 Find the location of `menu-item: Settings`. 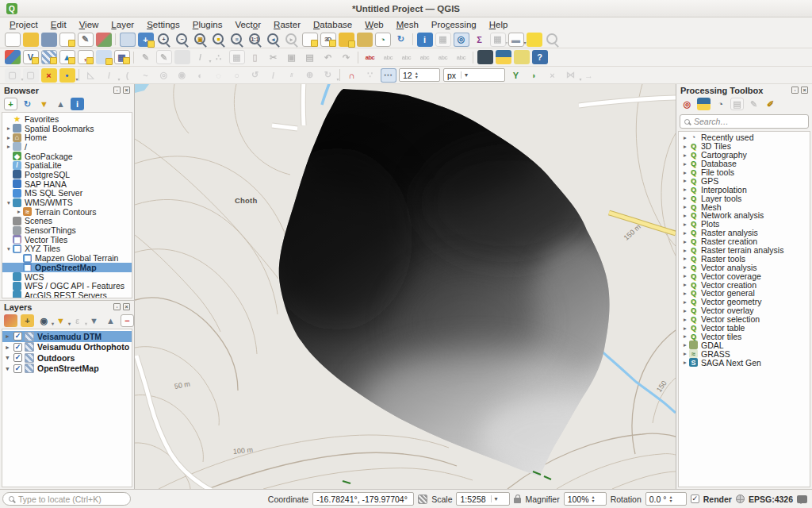

menu-item: Settings is located at coordinates (163, 25).